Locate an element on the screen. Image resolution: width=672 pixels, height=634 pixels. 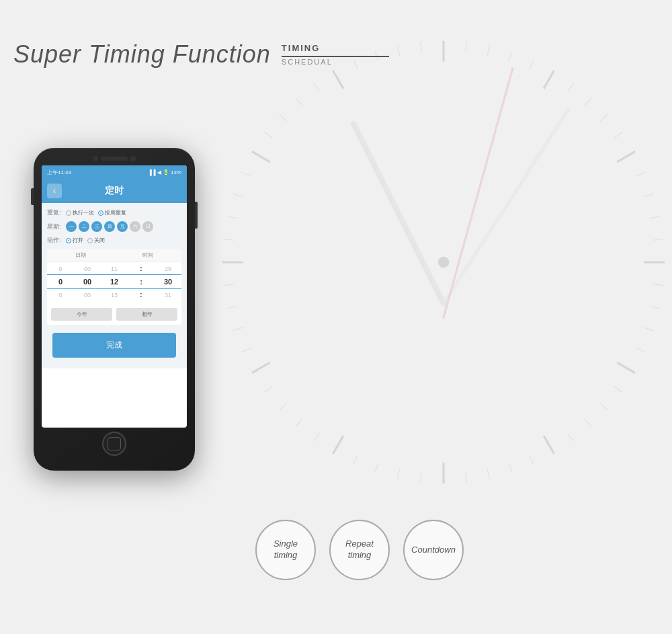
confirm-date-btn: 相年 is located at coordinates (146, 315).